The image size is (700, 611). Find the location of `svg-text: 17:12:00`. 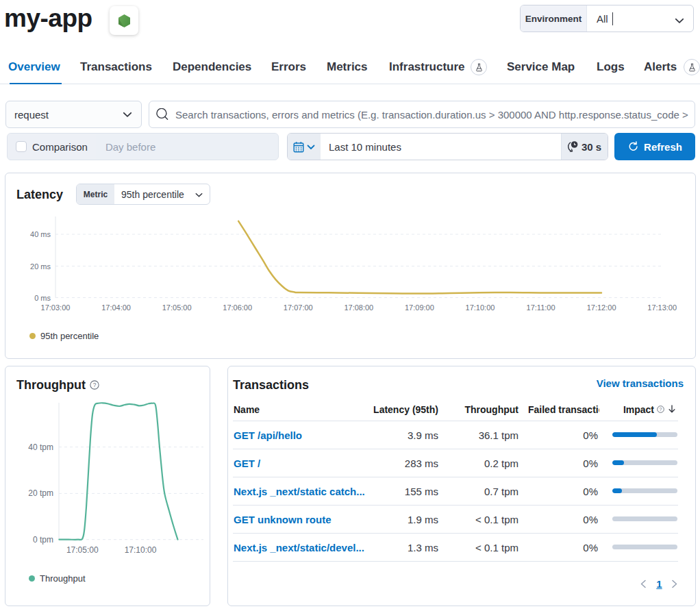

svg-text: 17:12:00 is located at coordinates (601, 308).